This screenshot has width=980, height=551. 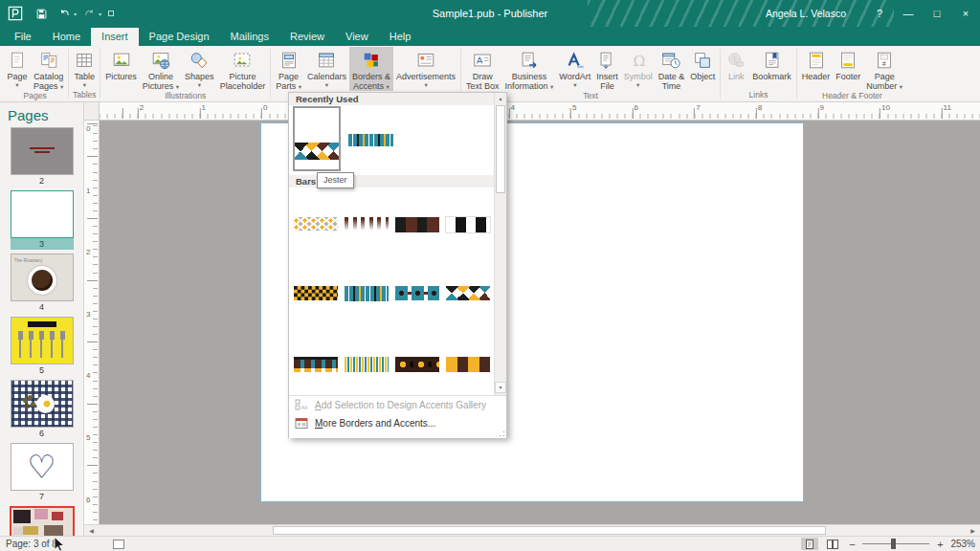 What do you see at coordinates (17, 69) in the screenshot?
I see `page-button: Page▾` at bounding box center [17, 69].